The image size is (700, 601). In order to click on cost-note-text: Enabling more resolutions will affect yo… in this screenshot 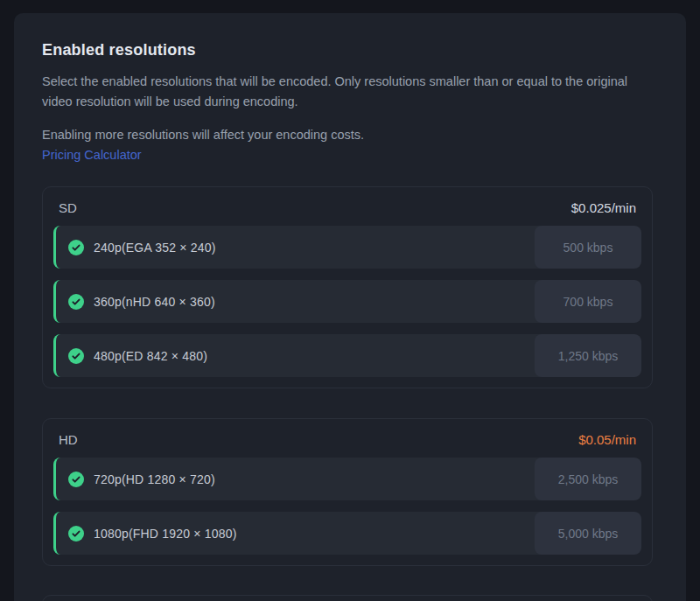, I will do `click(347, 135)`.